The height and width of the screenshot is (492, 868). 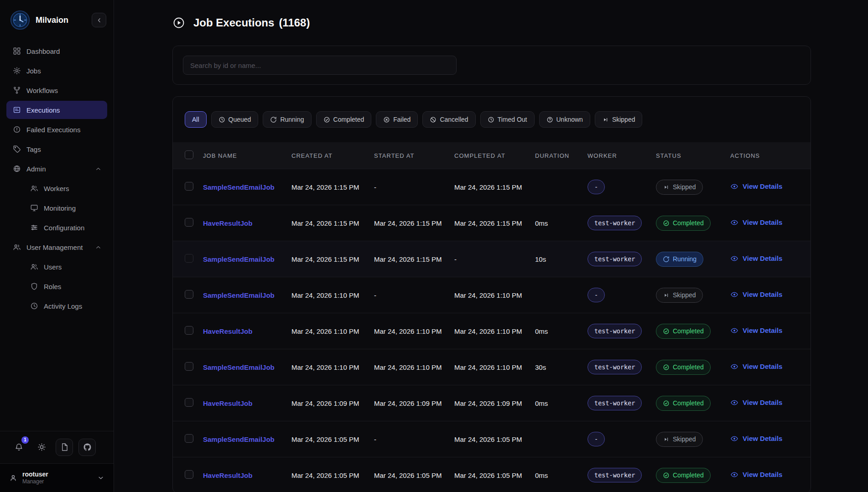 What do you see at coordinates (414, 156) in the screenshot?
I see `column-header: STARTED AT` at bounding box center [414, 156].